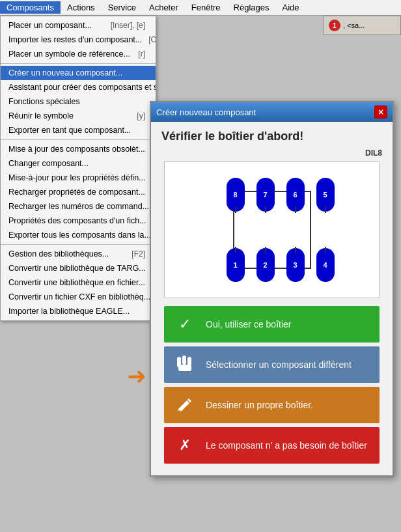  I want to click on checkmark-icon: ✓, so click(185, 324).